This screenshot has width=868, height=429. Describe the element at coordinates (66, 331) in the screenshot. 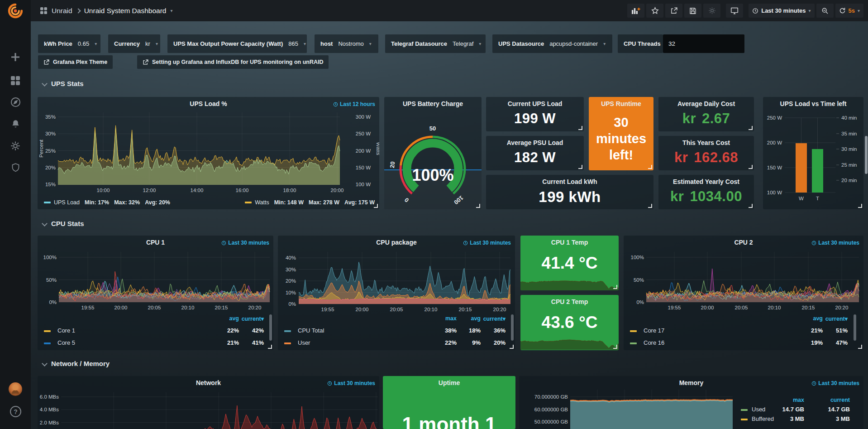

I see `legend-name: Core 1` at that location.